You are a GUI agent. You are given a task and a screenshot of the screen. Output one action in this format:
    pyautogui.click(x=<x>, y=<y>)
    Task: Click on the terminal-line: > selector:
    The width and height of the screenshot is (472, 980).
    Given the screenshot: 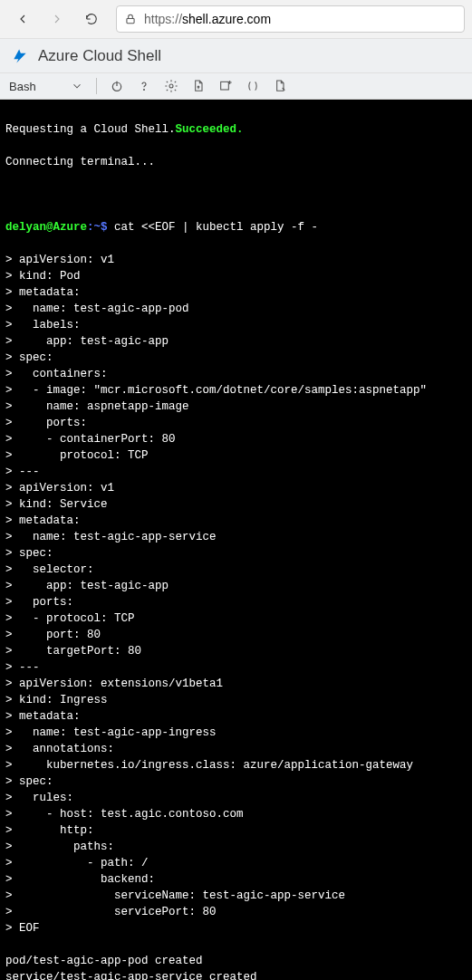 What is the action you would take?
    pyautogui.click(x=236, y=570)
    